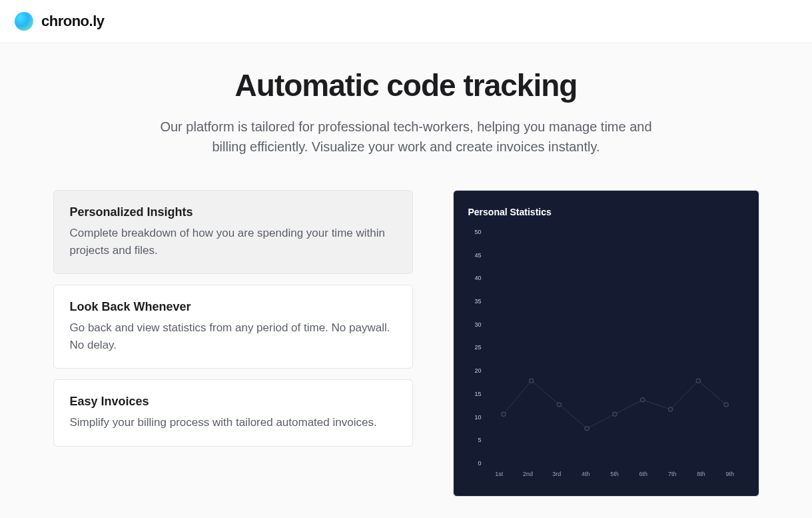  Describe the element at coordinates (73, 21) in the screenshot. I see `brand-name: chrono.ly` at that location.